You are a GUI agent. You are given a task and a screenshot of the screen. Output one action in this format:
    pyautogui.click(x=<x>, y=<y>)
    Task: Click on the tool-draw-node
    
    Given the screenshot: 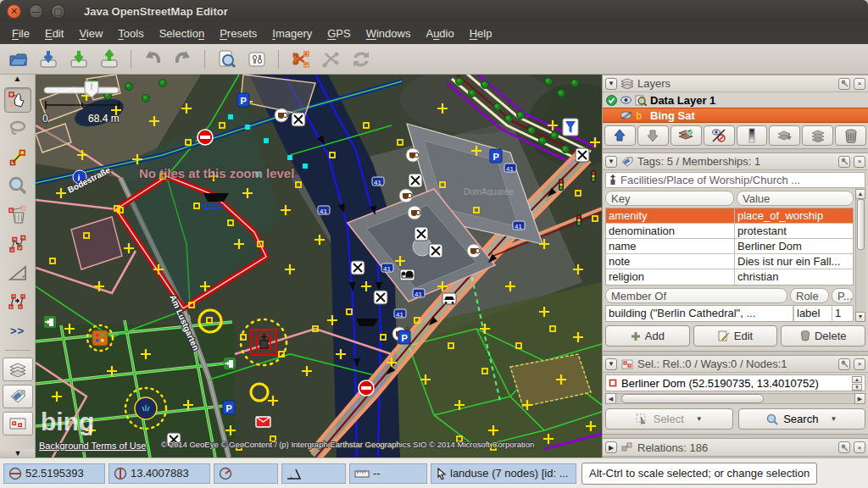 What is the action you would take?
    pyautogui.click(x=18, y=158)
    